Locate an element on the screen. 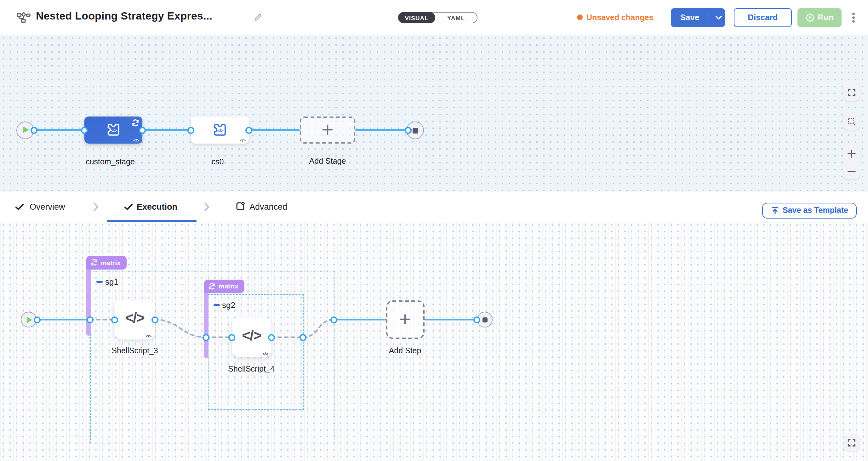  save-divider is located at coordinates (709, 18).